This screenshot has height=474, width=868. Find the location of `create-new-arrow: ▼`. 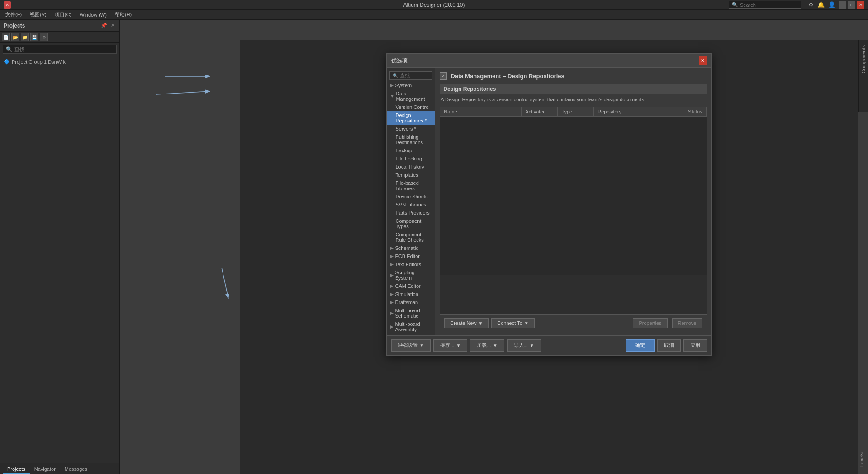

create-new-arrow: ▼ is located at coordinates (480, 324).